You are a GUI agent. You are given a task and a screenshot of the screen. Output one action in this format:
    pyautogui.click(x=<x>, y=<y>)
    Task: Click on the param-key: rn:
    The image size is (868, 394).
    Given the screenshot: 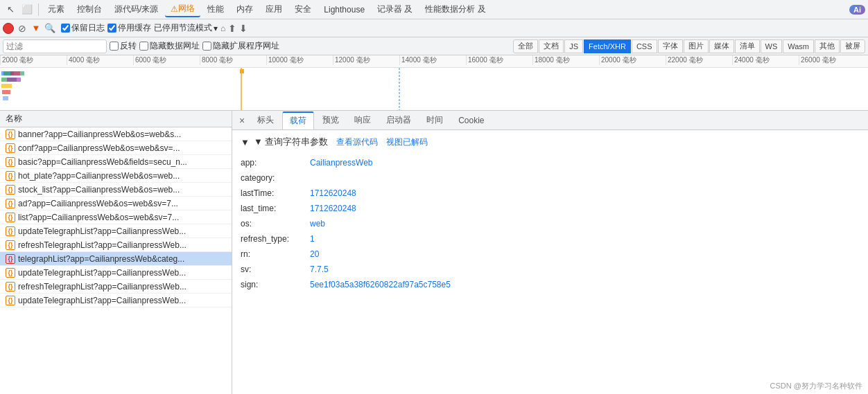 What is the action you would take?
    pyautogui.click(x=275, y=254)
    